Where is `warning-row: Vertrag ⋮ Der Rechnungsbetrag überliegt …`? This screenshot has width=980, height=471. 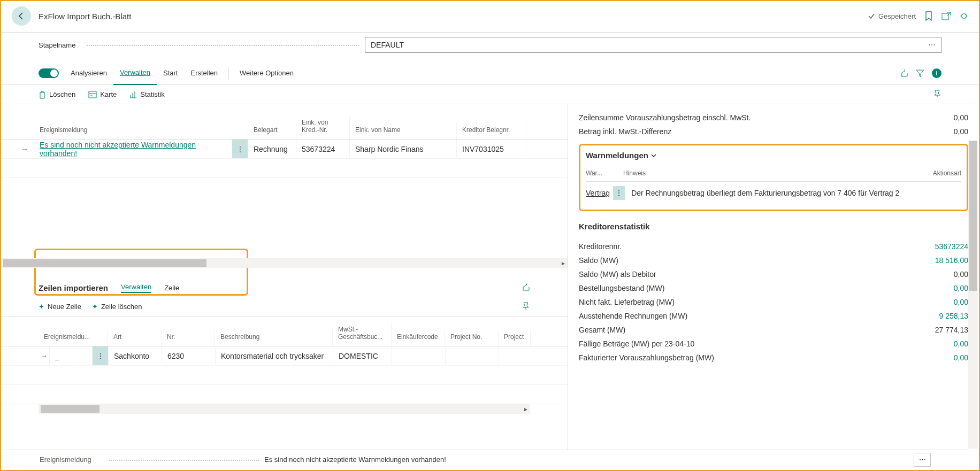 warning-row: Vertrag ⋮ Der Rechnungsbetrag überliegt … is located at coordinates (774, 193).